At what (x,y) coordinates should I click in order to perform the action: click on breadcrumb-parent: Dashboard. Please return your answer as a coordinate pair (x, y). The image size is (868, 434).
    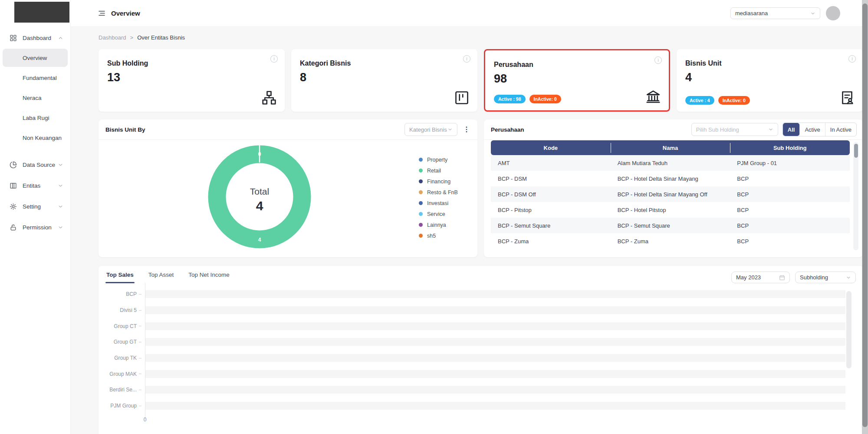
    Looking at the image, I should click on (112, 37).